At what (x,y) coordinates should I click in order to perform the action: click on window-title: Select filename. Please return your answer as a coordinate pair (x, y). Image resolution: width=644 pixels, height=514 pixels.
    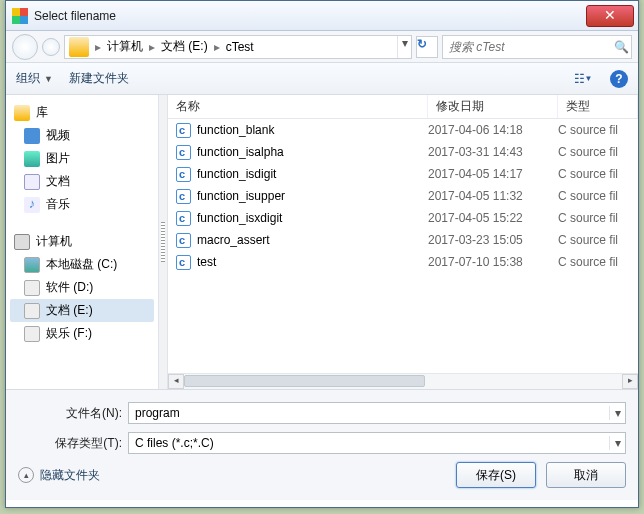
    Looking at the image, I should click on (308, 16).